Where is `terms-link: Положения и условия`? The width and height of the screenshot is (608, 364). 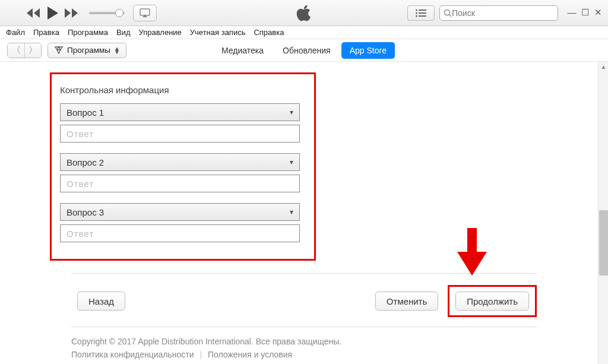 terms-link: Положения и условия is located at coordinates (250, 354).